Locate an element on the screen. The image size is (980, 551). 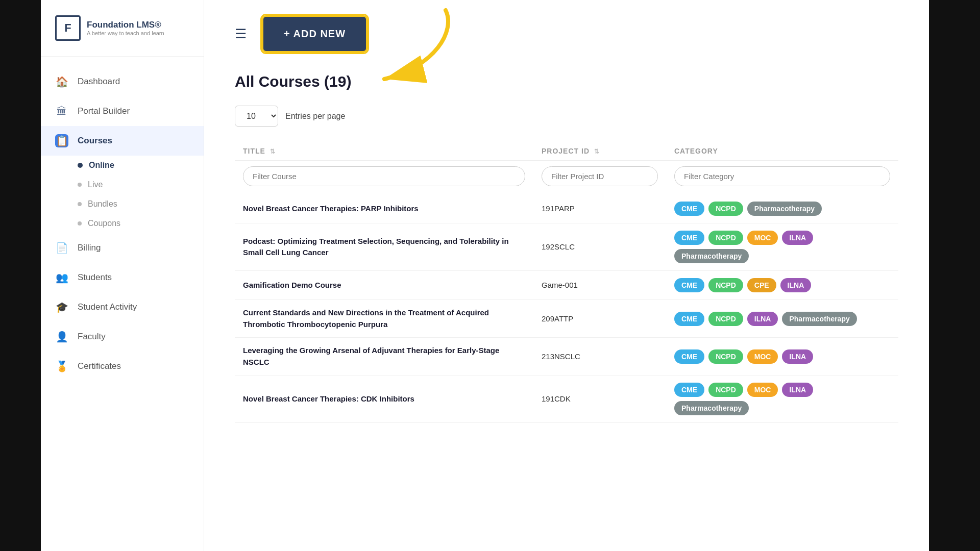
subnav-online: Online is located at coordinates (138, 165).